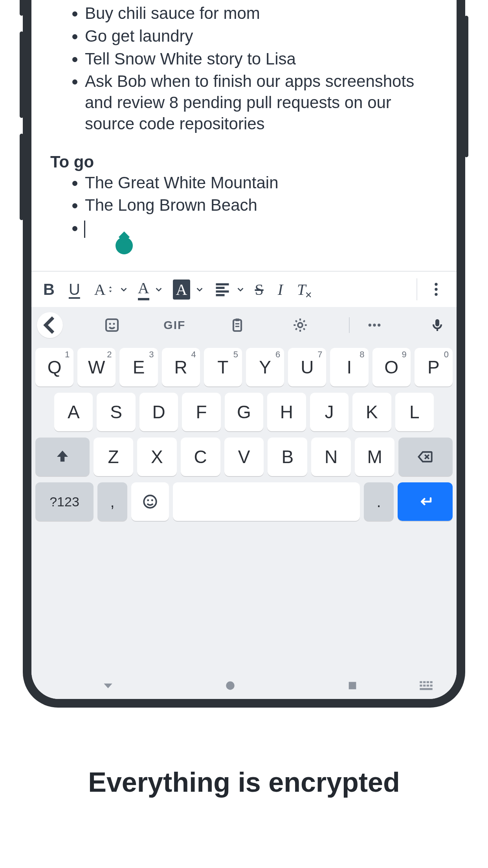 The image size is (488, 868). I want to click on gif-button: GIF, so click(174, 325).